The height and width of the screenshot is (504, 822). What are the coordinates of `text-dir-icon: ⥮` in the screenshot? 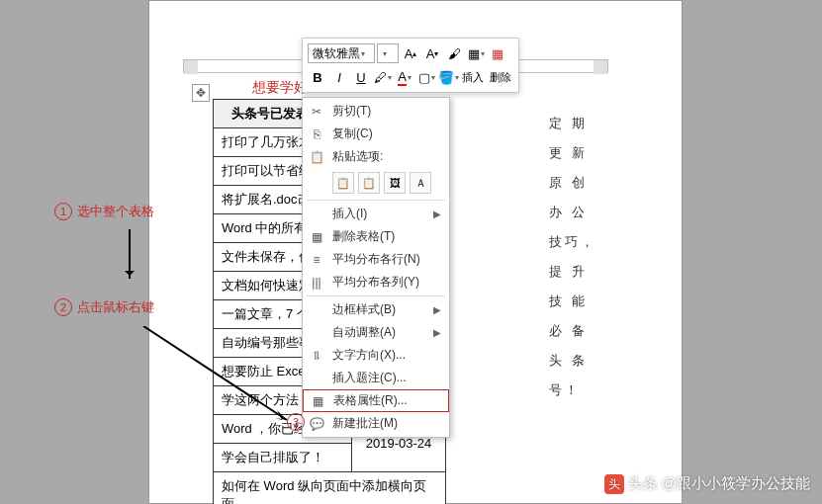 It's located at (317, 356).